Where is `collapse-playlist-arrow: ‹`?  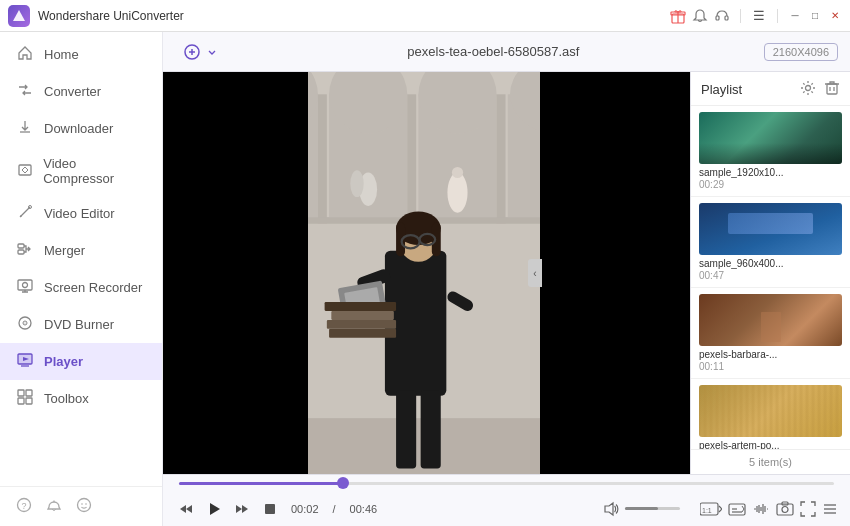 collapse-playlist-arrow: ‹ is located at coordinates (535, 273).